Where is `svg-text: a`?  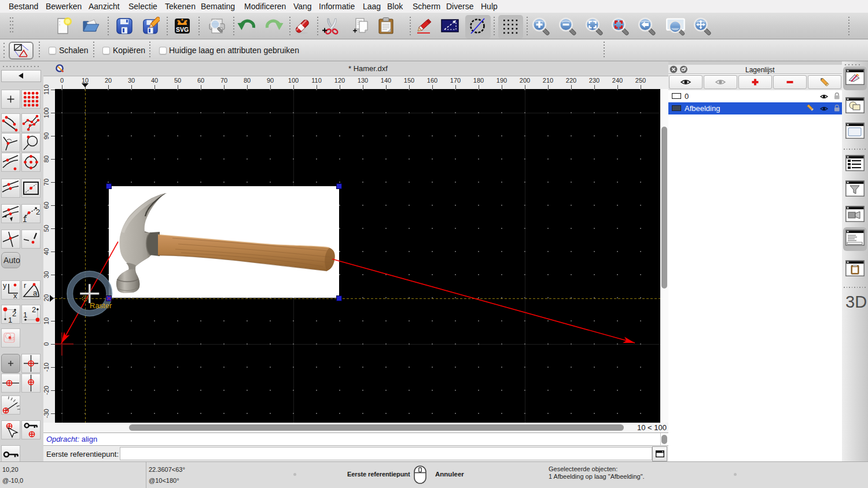
svg-text: a is located at coordinates (35, 293).